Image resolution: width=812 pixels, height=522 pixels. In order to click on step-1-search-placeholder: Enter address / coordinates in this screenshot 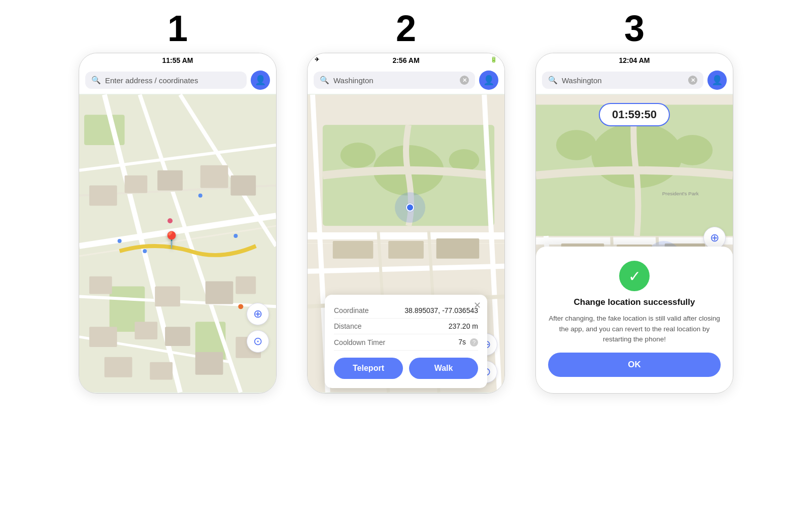, I will do `click(173, 80)`.